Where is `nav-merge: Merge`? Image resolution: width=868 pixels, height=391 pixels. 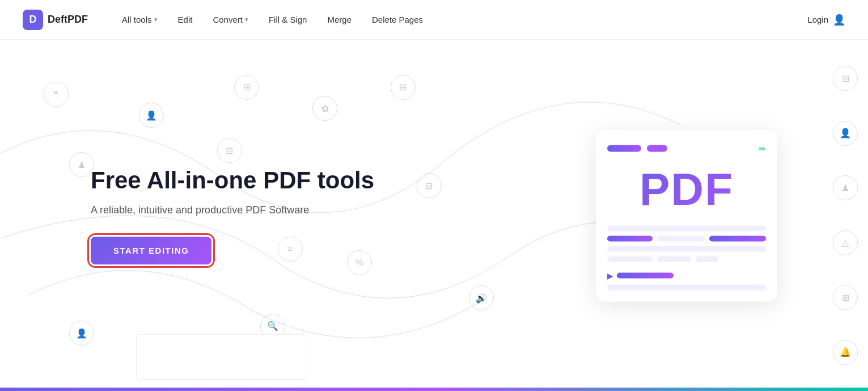 nav-merge: Merge is located at coordinates (339, 19).